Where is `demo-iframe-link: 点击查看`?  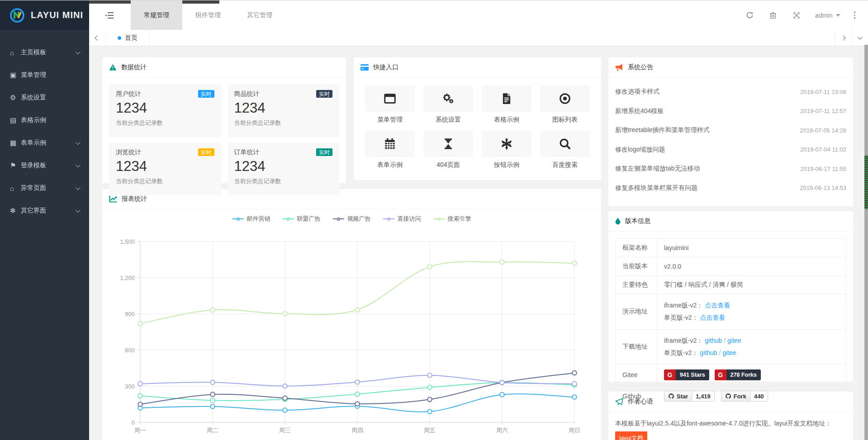
demo-iframe-link: 点击查看 is located at coordinates (717, 305).